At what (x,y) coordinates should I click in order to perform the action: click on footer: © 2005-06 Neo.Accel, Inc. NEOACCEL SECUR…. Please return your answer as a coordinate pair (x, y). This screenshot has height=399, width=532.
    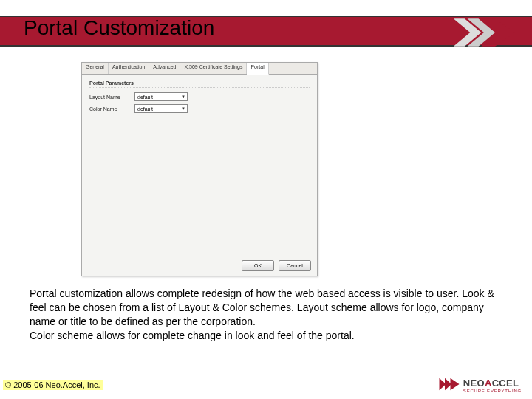
    Looking at the image, I should click on (262, 385).